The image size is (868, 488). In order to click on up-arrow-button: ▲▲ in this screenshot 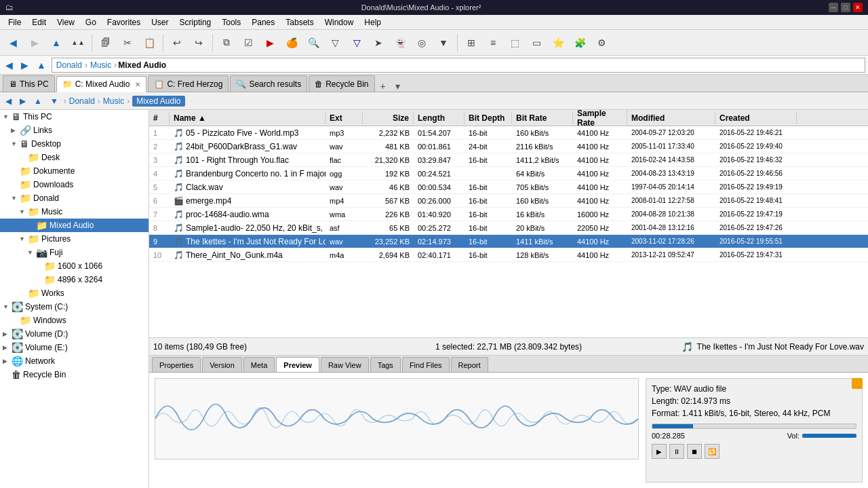, I will do `click(78, 43)`.